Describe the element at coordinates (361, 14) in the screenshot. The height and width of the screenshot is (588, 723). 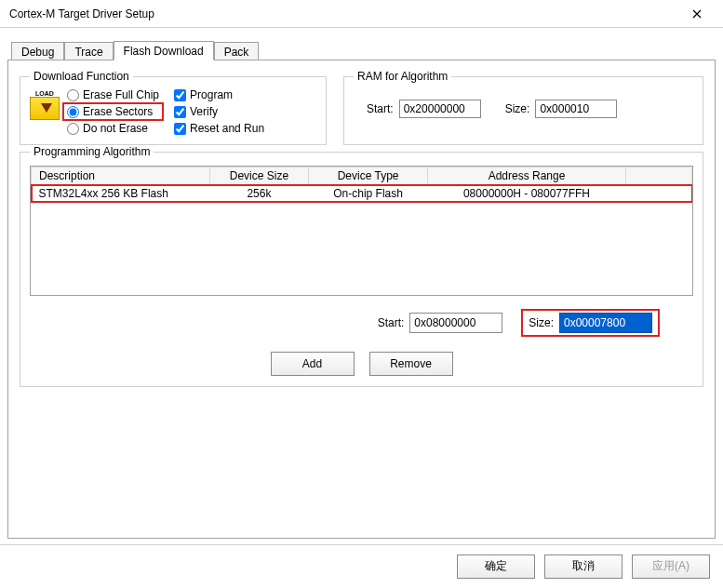
I see `title-bar: Cortex-M Target Driver Setup` at that location.